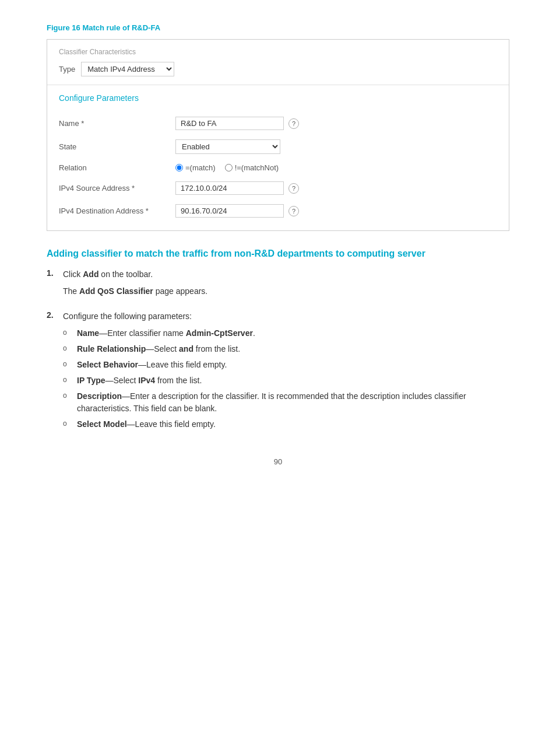  Describe the element at coordinates (278, 124) in the screenshot. I see `name-row: Name * ?` at that location.